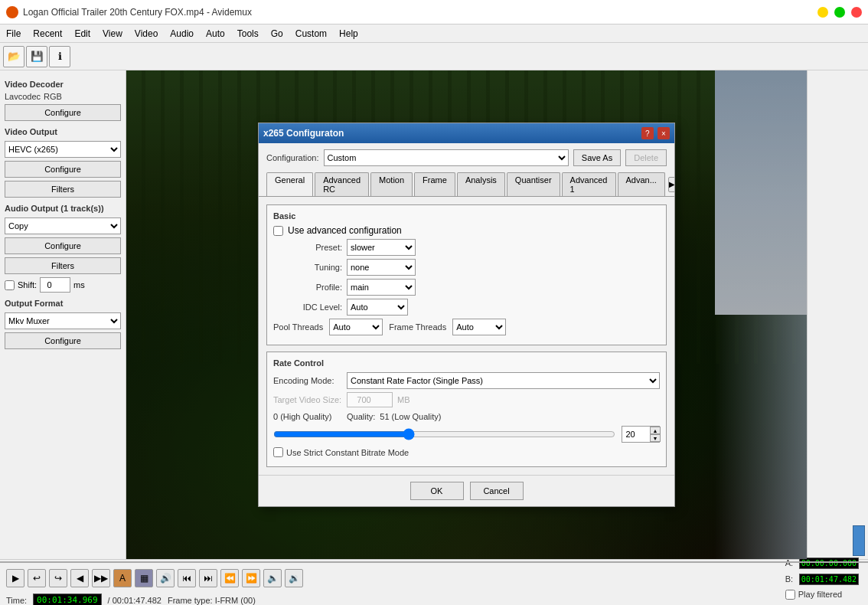  Describe the element at coordinates (14, 34) in the screenshot. I see `menu-file: File` at that location.